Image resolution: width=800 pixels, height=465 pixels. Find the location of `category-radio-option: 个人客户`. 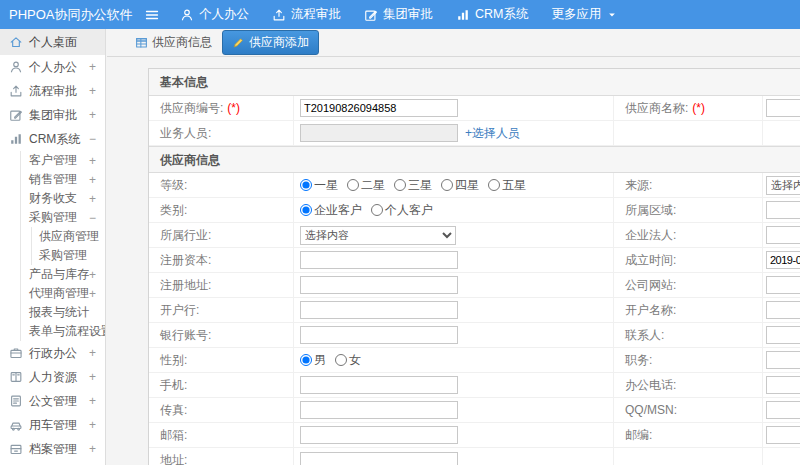

category-radio-option: 个人客户 is located at coordinates (402, 210).